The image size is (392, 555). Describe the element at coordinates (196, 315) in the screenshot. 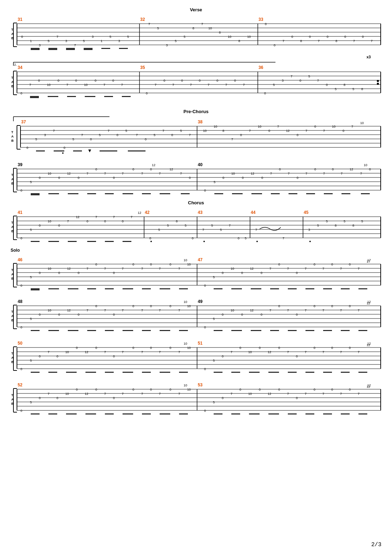

I see `tab-row-7: T A B 48 49 10 12 0 5 0 10 0 12 0 7 0` at that location.